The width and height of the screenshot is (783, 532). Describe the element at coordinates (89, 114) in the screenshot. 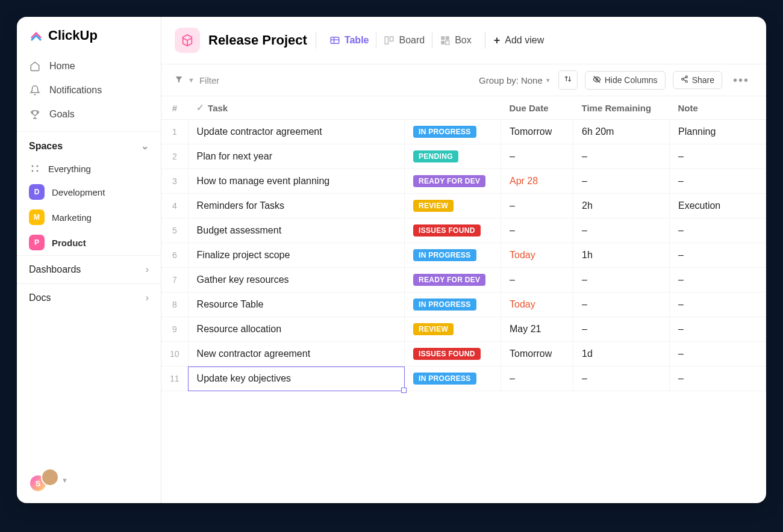

I see `nav-goals: Goals` at that location.